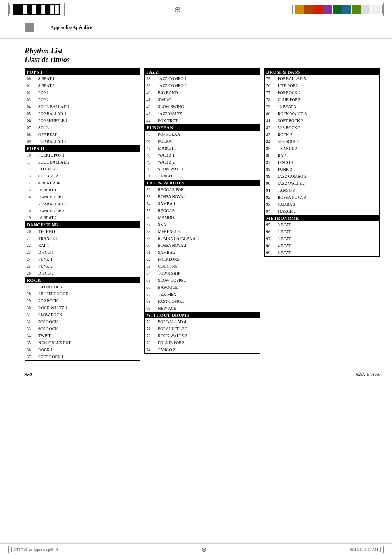  I want to click on rhythm-row: 950 BEAT, so click(322, 225).